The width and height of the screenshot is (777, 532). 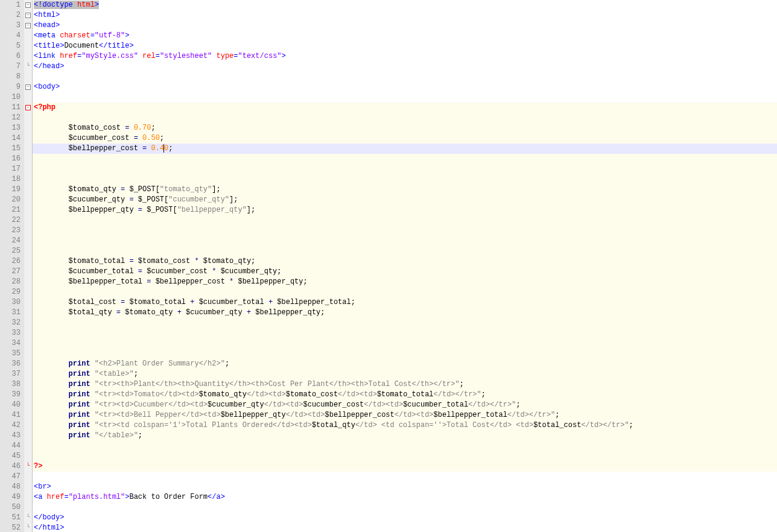 What do you see at coordinates (10, 415) in the screenshot?
I see `line-number: 41` at bounding box center [10, 415].